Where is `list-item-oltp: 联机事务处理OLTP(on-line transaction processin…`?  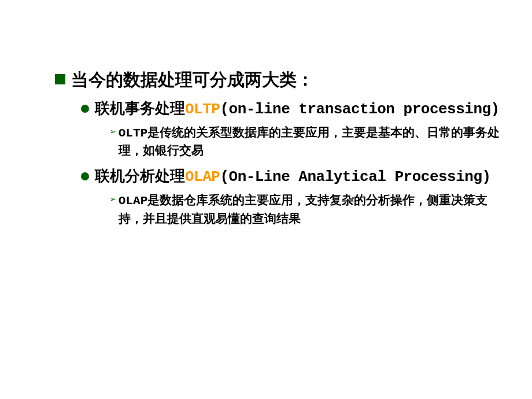
list-item-oltp: 联机事务处理OLTP(on-line transaction processin… is located at coordinates (306, 109).